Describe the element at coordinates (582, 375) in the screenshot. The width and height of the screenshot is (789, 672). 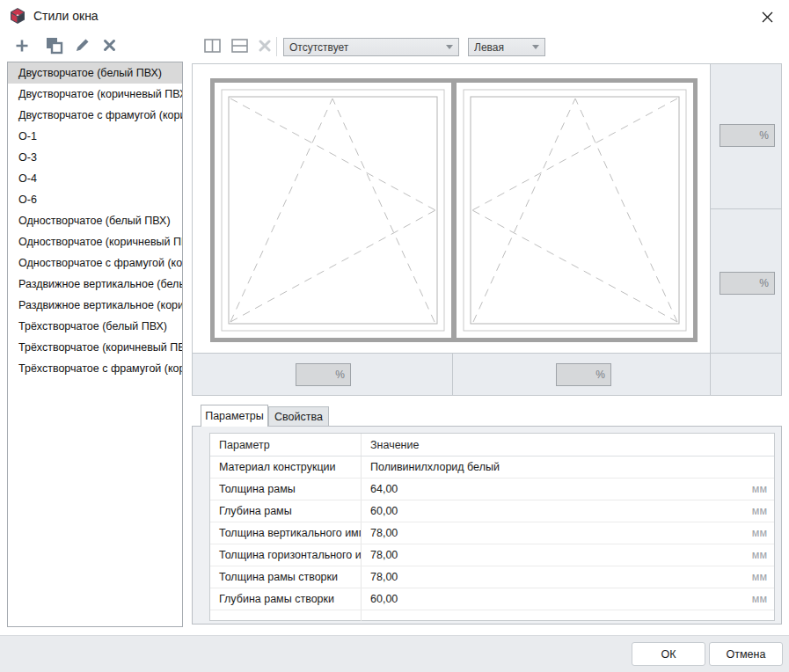
I see `bottom-right-cell: %` at that location.